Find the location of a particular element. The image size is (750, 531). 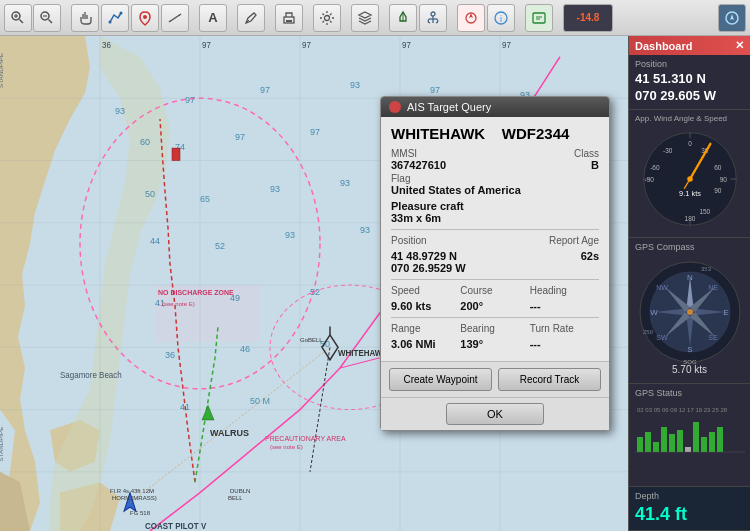

wind-gauge-svg: 0 180 -90 90 30 60 90 150 -30 -60 9.1 kt… is located at coordinates (690, 179).